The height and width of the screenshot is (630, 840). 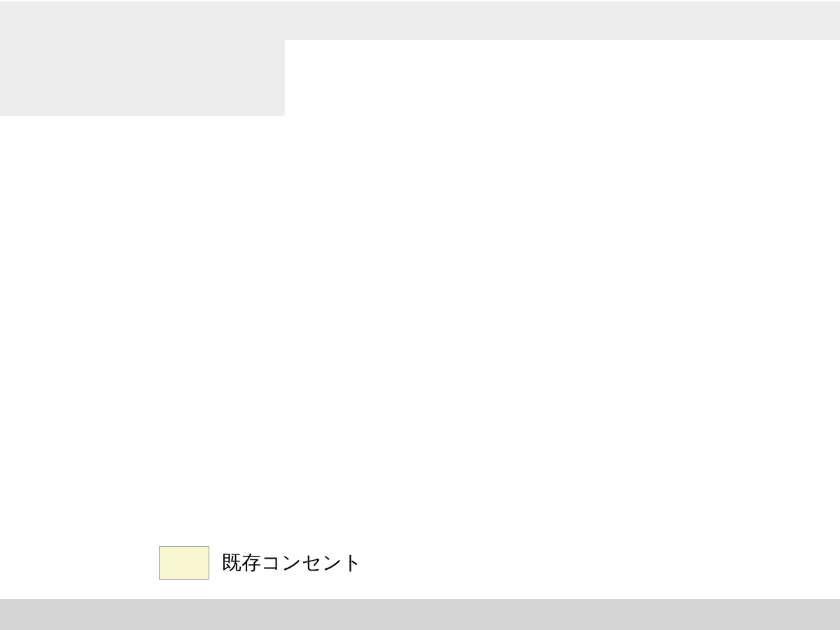 I want to click on legend-label-existing-outlet: 既存コンセント, so click(x=293, y=563).